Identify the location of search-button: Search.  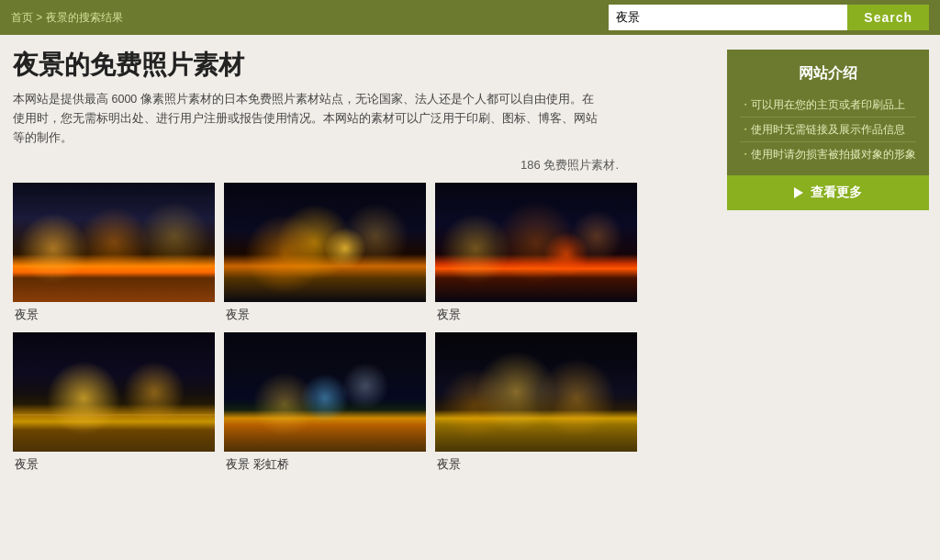
(889, 17).